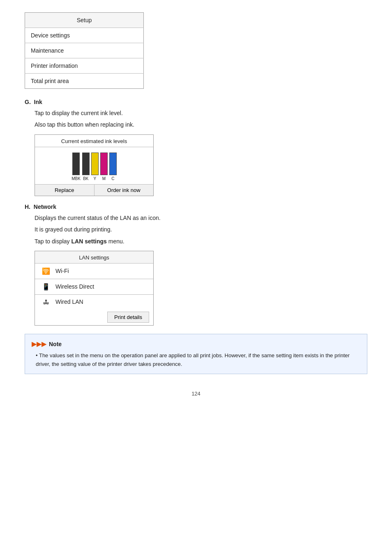 The width and height of the screenshot is (392, 555). What do you see at coordinates (86, 167) in the screenshot?
I see `ink-bar-group-bk: BK` at bounding box center [86, 167].